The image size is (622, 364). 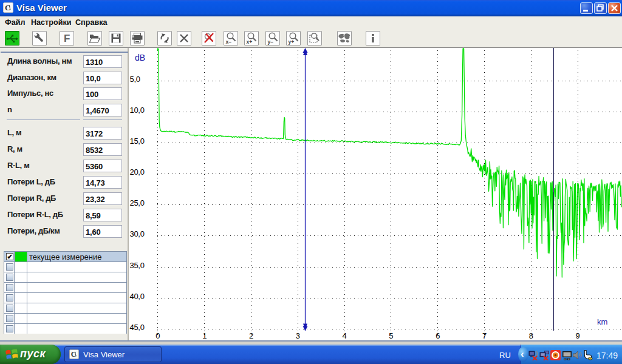 I want to click on svg-text: x+, so click(x=250, y=42).